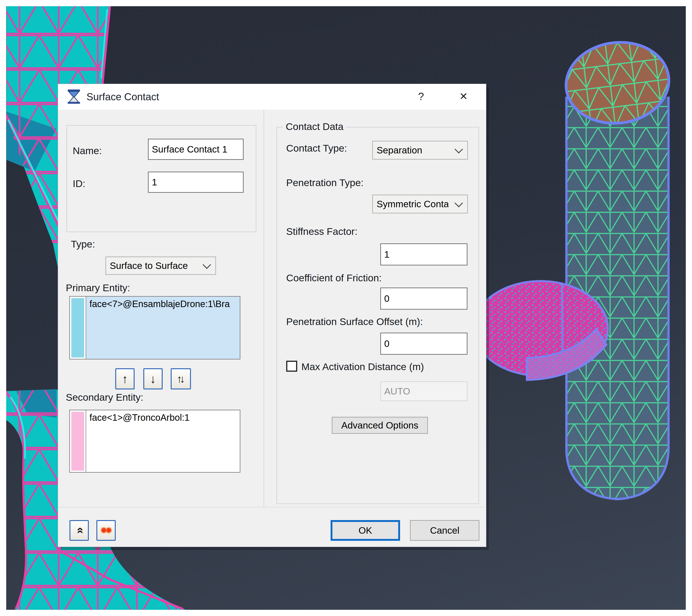 Image resolution: width=692 pixels, height=616 pixels. Describe the element at coordinates (334, 278) in the screenshot. I see `coefficient-of-friction-label: Coefficient of Friction:` at that location.